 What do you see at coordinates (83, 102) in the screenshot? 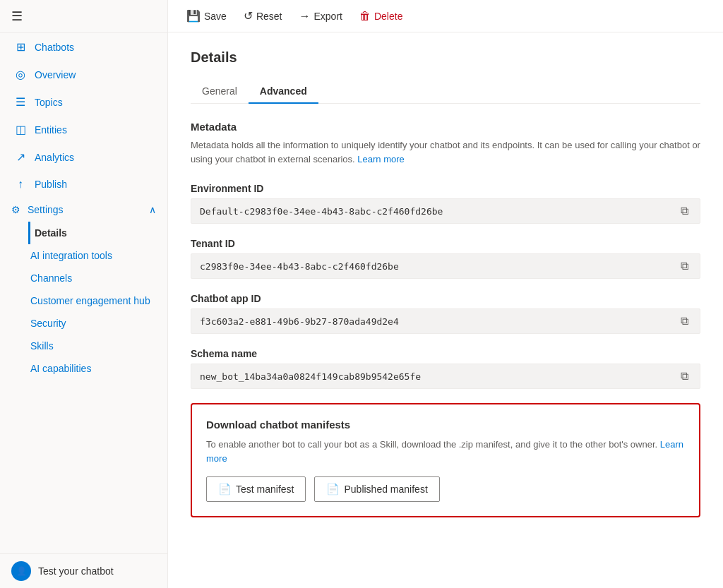
I see `sidebar-item-topics: ☰ Topics` at bounding box center [83, 102].